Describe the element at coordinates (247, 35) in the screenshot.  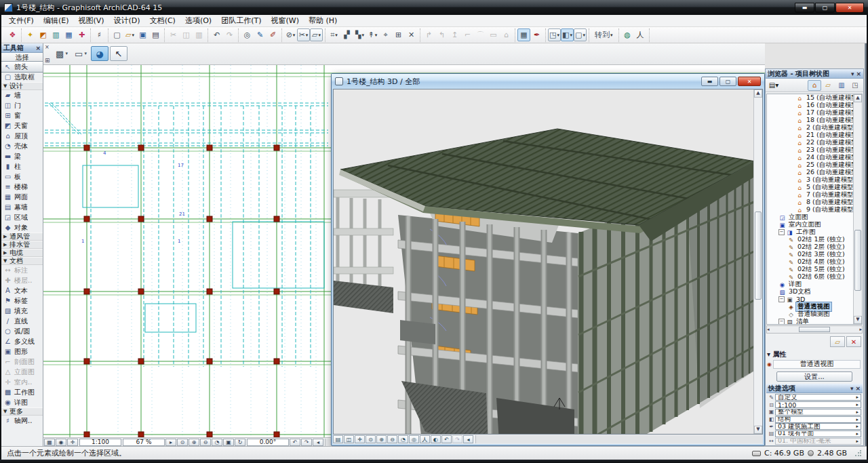
I see `find-select-icon: ◎` at that location.